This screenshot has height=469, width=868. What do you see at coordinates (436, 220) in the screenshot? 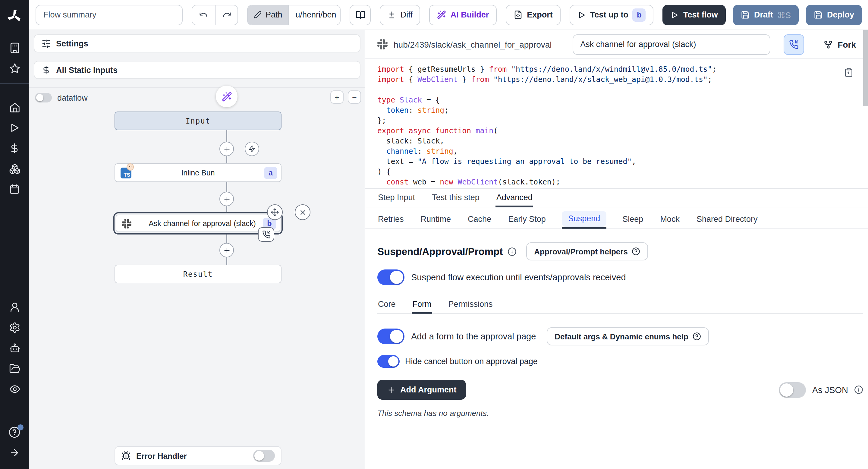
I see `tab-runtime: Runtime` at bounding box center [436, 220].